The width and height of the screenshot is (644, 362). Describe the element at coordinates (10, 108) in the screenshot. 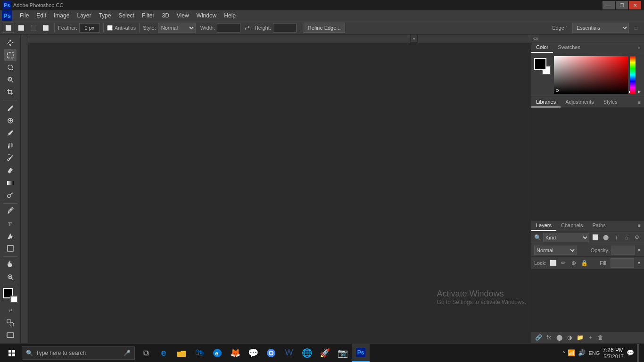

I see `tool-eyedropper` at that location.